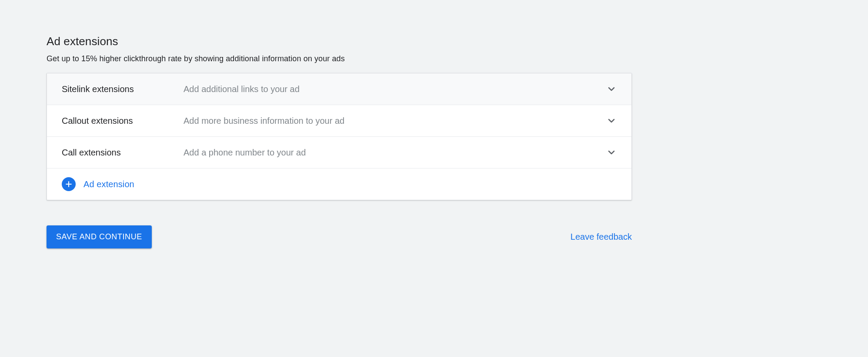  Describe the element at coordinates (123, 153) in the screenshot. I see `extension-label: Call extensions` at that location.